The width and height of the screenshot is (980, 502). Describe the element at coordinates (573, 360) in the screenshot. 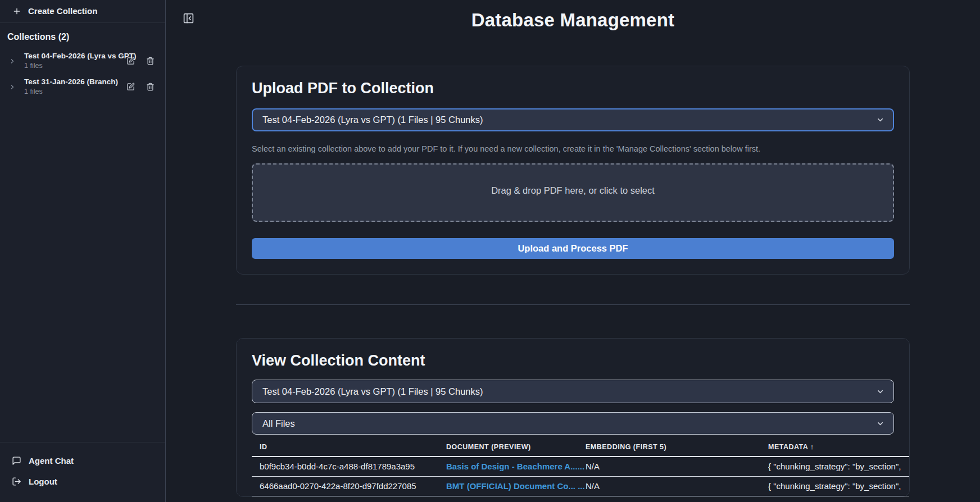

I see `view-heading: View Collection Content` at that location.